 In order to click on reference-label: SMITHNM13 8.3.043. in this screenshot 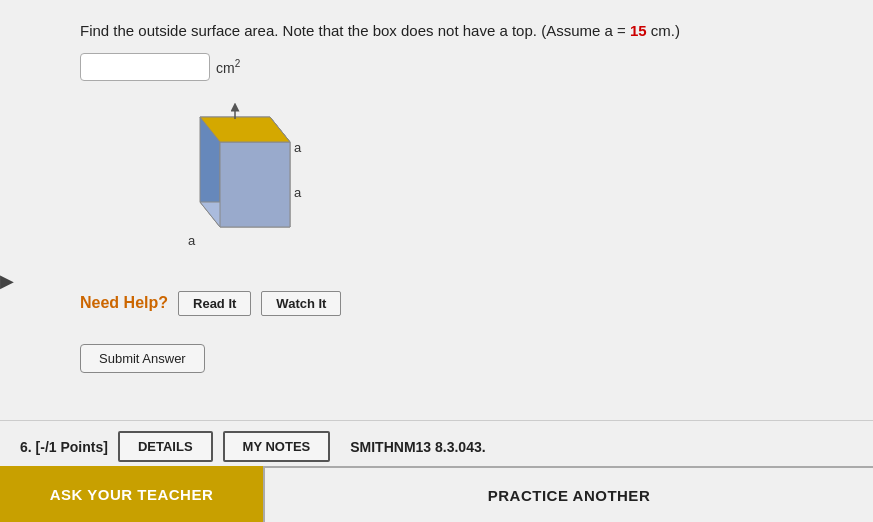, I will do `click(418, 447)`.